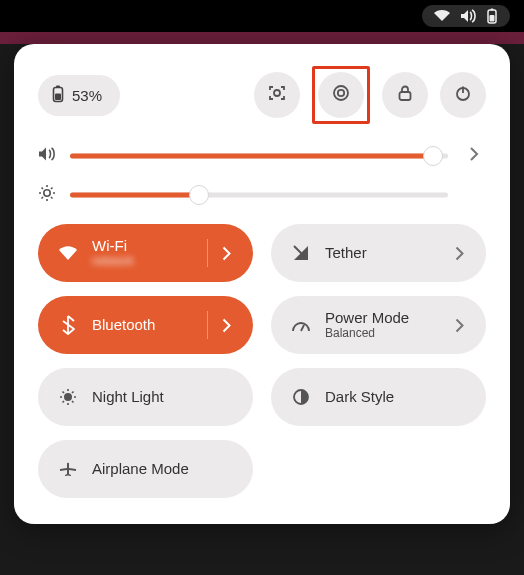 The width and height of the screenshot is (524, 575). I want to click on power-button, so click(463, 95).